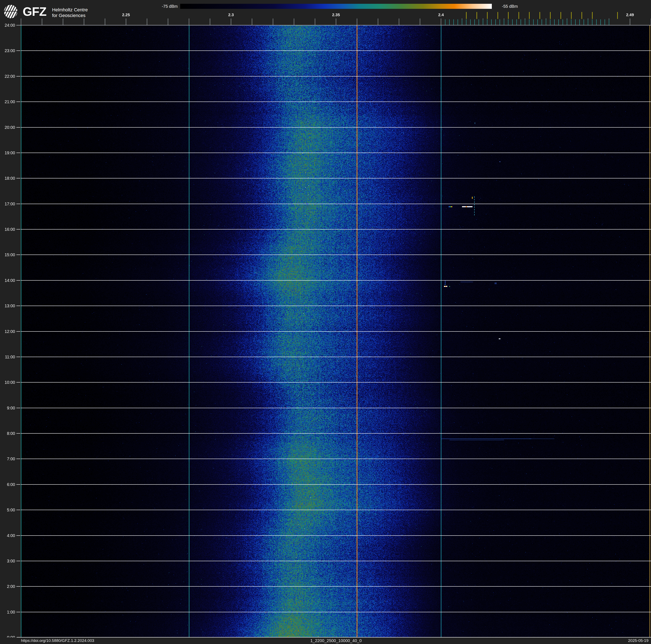 The height and width of the screenshot is (644, 651). I want to click on time-tick-label: 14:00, so click(7, 281).